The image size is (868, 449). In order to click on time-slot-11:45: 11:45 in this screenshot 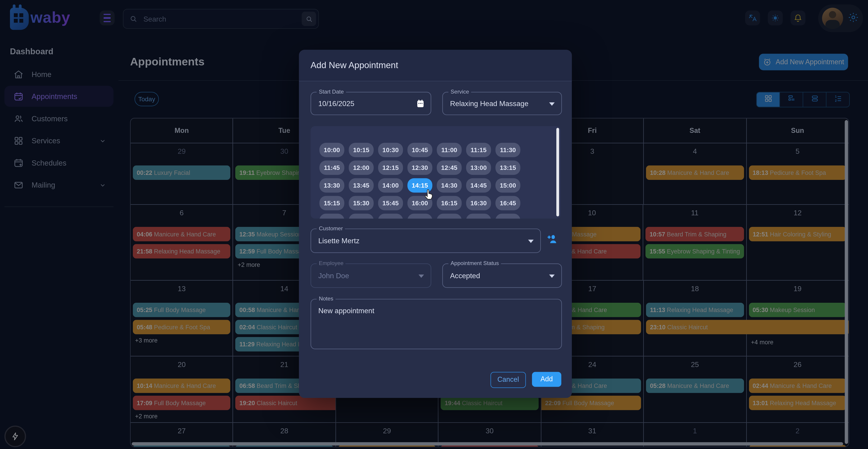, I will do `click(332, 168)`.